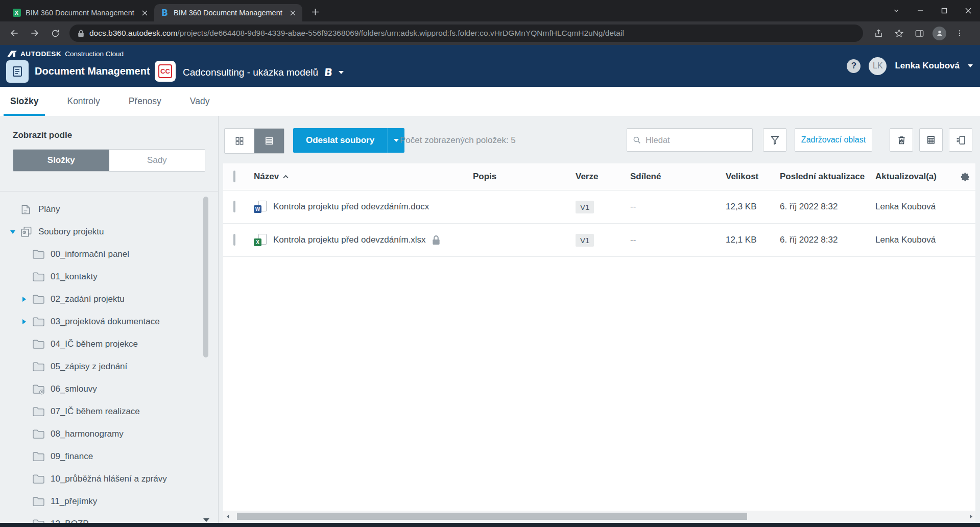 The height and width of the screenshot is (527, 980). I want to click on browser-tab-2: B BIM 360 Document Management, so click(228, 13).